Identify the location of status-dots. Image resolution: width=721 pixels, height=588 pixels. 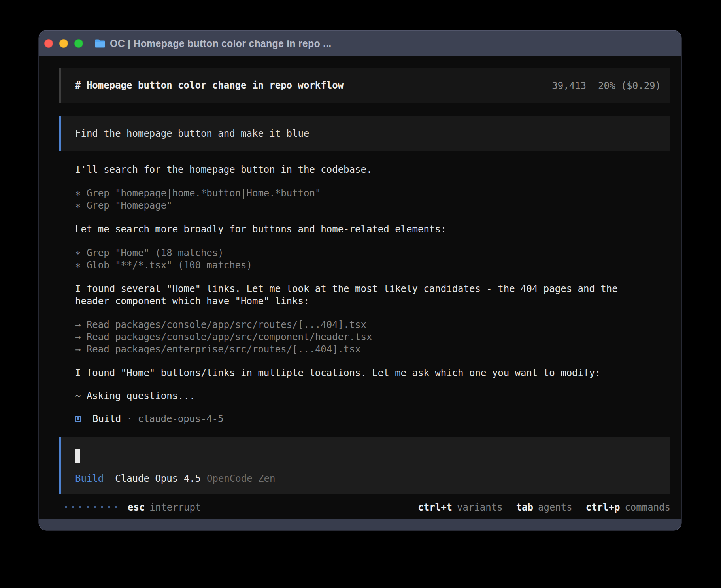
(91, 507).